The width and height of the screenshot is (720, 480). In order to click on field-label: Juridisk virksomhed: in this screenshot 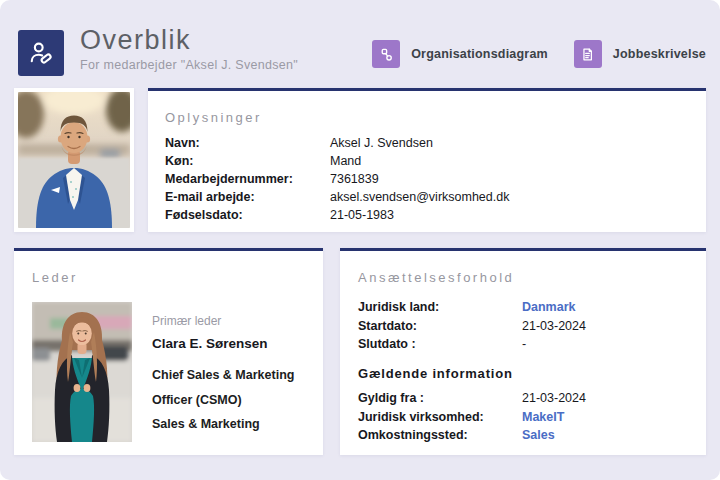, I will do `click(440, 418)`.